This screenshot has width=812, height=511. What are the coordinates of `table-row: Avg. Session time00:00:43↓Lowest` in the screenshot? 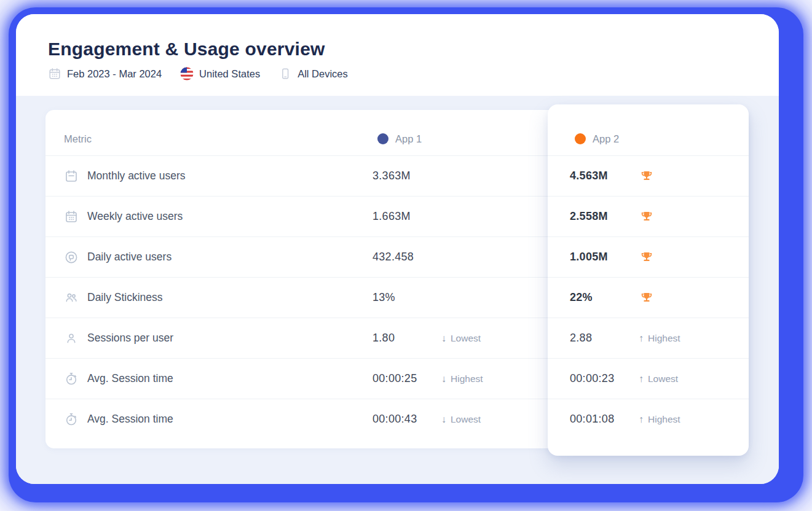 It's located at (296, 419).